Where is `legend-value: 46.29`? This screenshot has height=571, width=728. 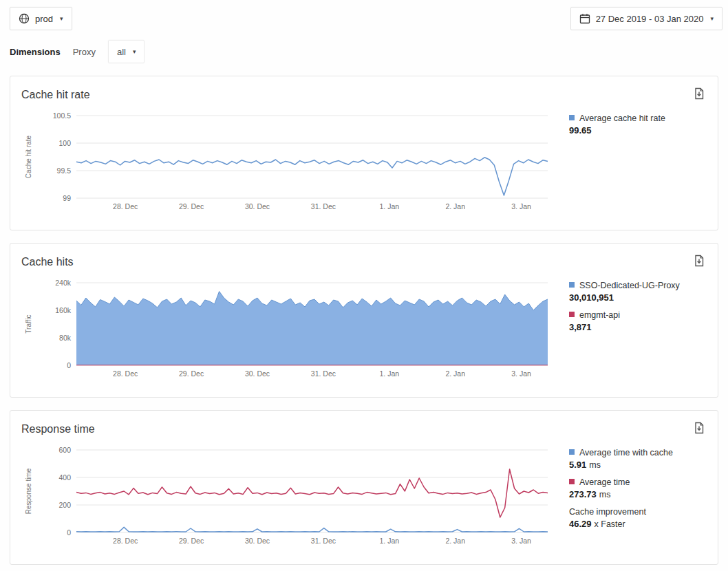
legend-value: 46.29 is located at coordinates (581, 524).